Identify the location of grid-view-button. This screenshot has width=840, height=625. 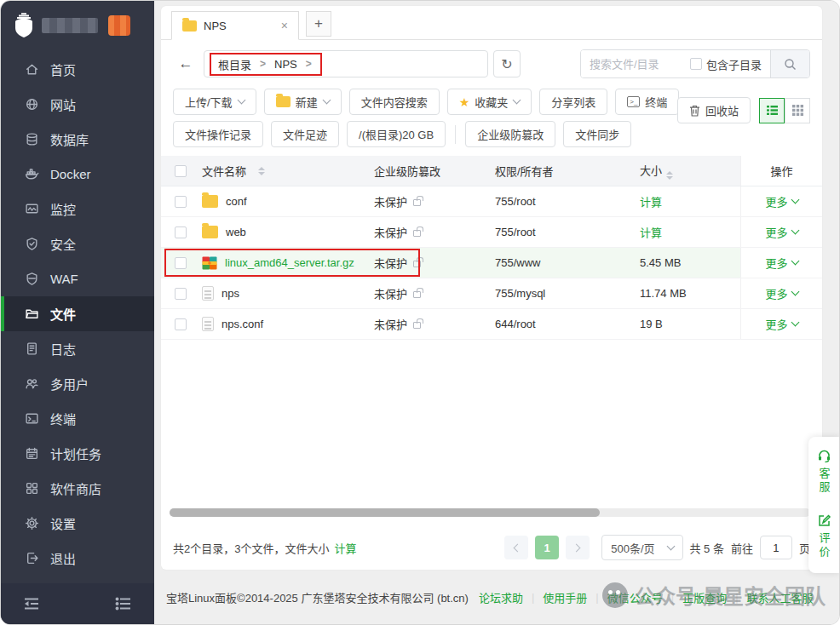
(797, 111).